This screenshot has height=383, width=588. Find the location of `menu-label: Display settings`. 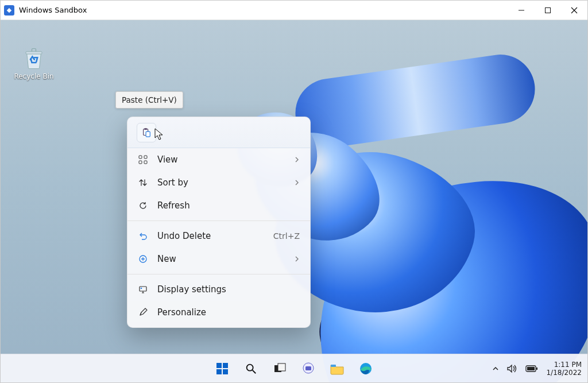

menu-label: Display settings is located at coordinates (229, 289).